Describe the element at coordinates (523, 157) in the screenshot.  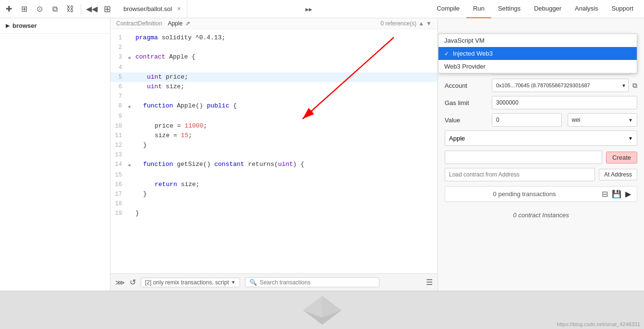
I see `create-input` at that location.